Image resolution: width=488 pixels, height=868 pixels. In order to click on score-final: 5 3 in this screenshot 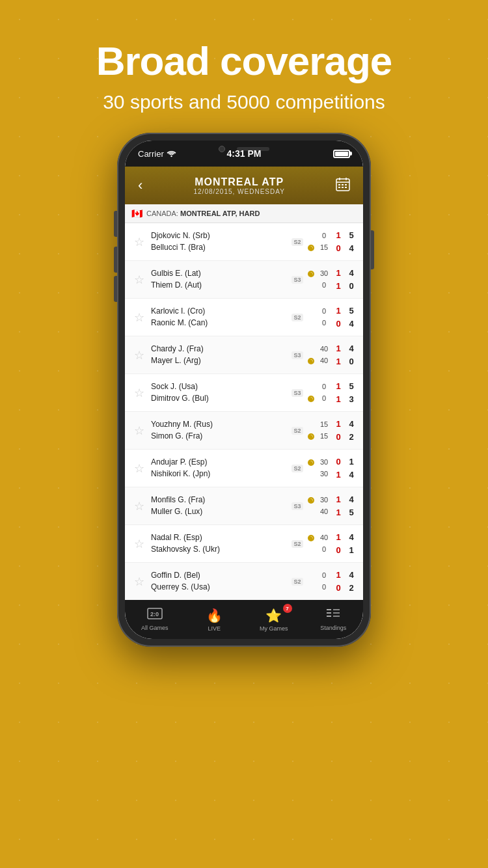, I will do `click(351, 393)`.